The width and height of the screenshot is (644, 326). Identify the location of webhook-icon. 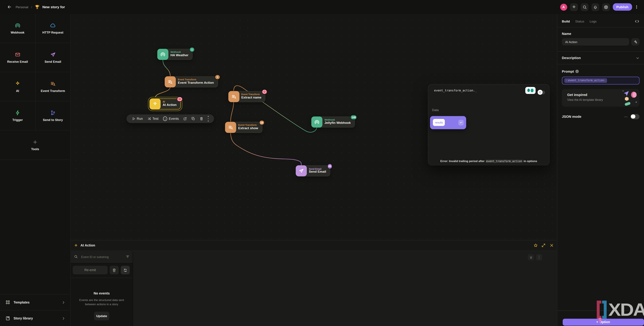
(163, 54).